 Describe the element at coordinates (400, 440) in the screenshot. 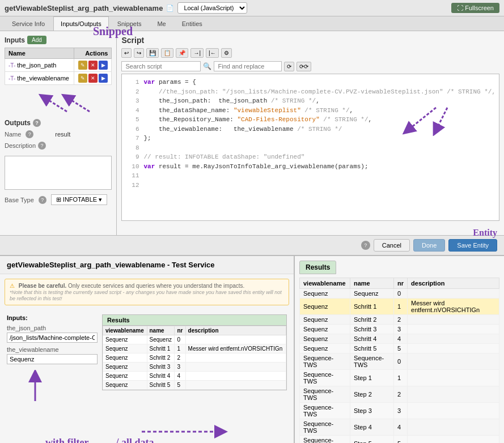

I see `table-row: Sequence-TWSStep 55` at that location.